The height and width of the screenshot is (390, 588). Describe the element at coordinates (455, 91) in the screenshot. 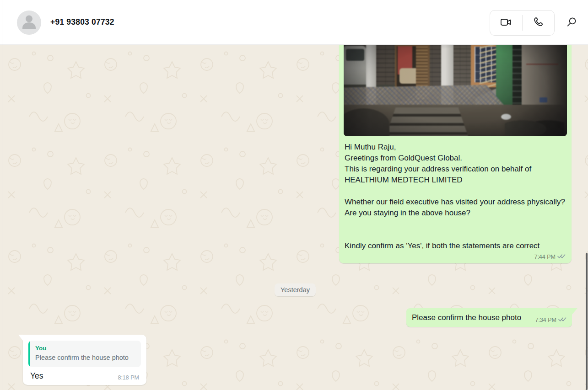

I see `photo-vignette` at that location.